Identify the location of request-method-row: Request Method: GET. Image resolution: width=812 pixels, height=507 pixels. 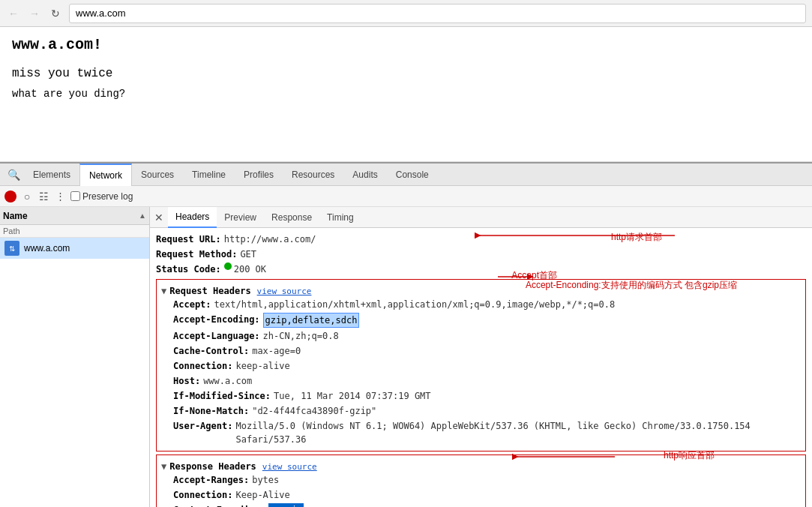
(481, 254).